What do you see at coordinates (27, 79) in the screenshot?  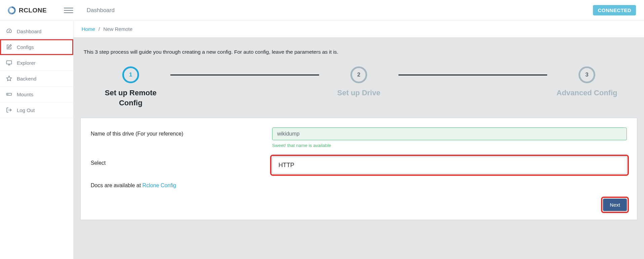 I see `sidebar-item-label: Backend` at bounding box center [27, 79].